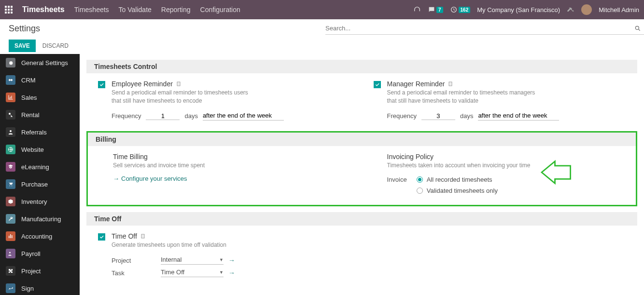 This screenshot has width=644, height=295. What do you see at coordinates (11, 271) in the screenshot?
I see `puzzle-icon` at bounding box center [11, 271].